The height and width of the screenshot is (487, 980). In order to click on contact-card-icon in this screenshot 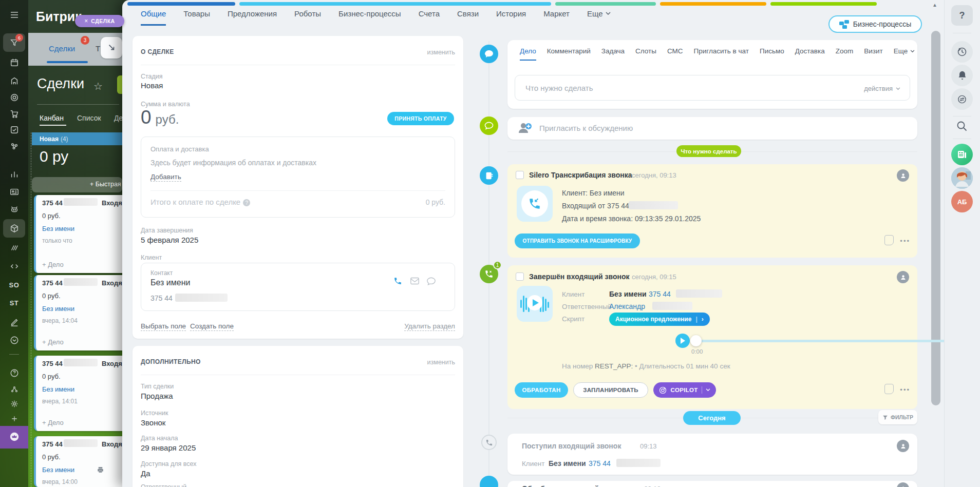, I will do `click(14, 192)`.